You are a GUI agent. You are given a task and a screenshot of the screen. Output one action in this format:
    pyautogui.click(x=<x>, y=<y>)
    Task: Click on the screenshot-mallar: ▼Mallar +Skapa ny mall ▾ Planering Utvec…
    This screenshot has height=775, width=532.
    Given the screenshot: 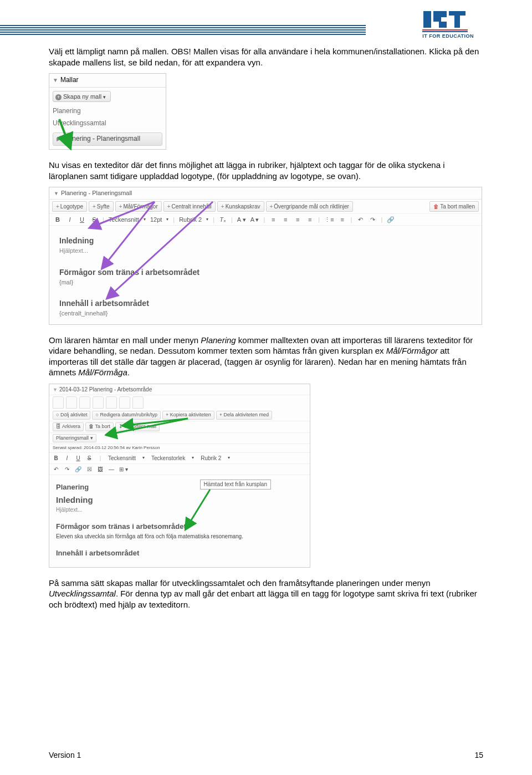 What is the action you would take?
    pyautogui.click(x=108, y=111)
    